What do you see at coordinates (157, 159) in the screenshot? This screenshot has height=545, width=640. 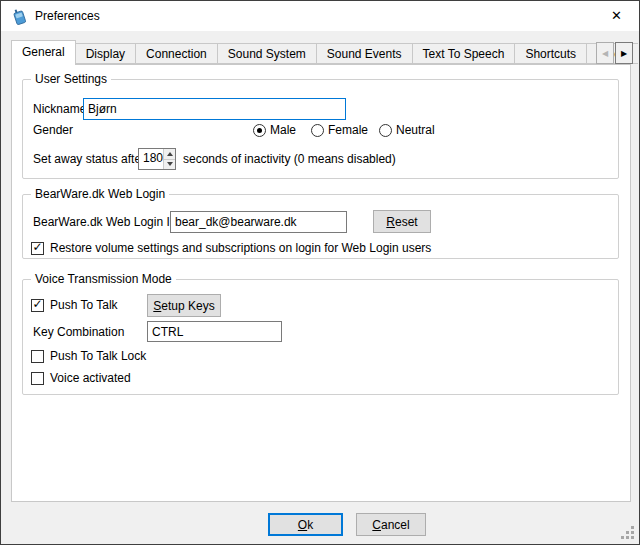 I see `away-seconds-spinner: 180` at bounding box center [157, 159].